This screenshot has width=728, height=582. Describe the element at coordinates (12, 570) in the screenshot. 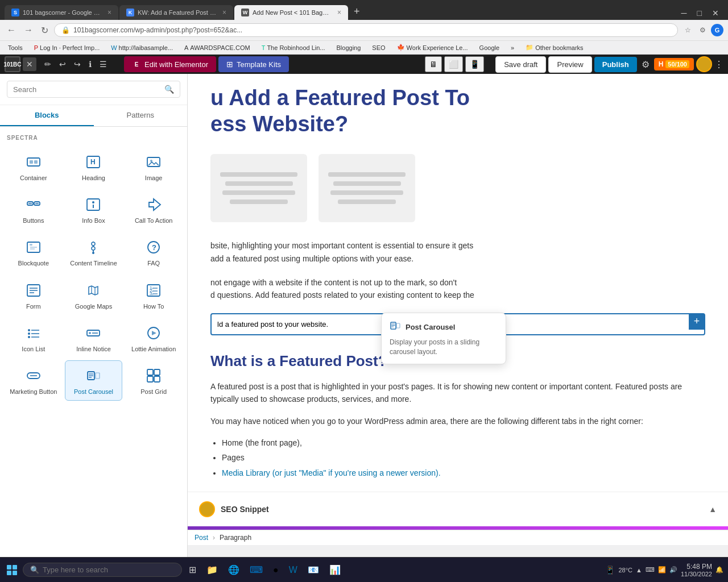

I see `start-button` at that location.